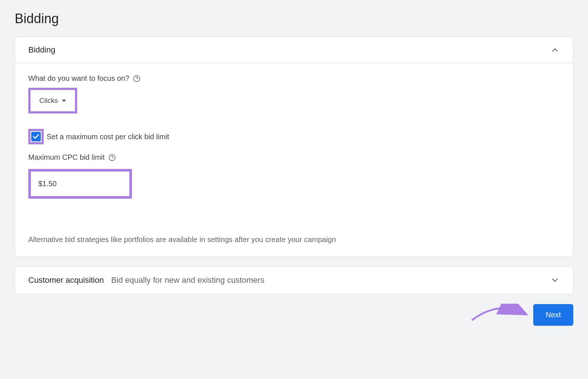 The image size is (588, 379). Describe the element at coordinates (66, 280) in the screenshot. I see `customer-acquisition-title: Customer acquisition` at that location.